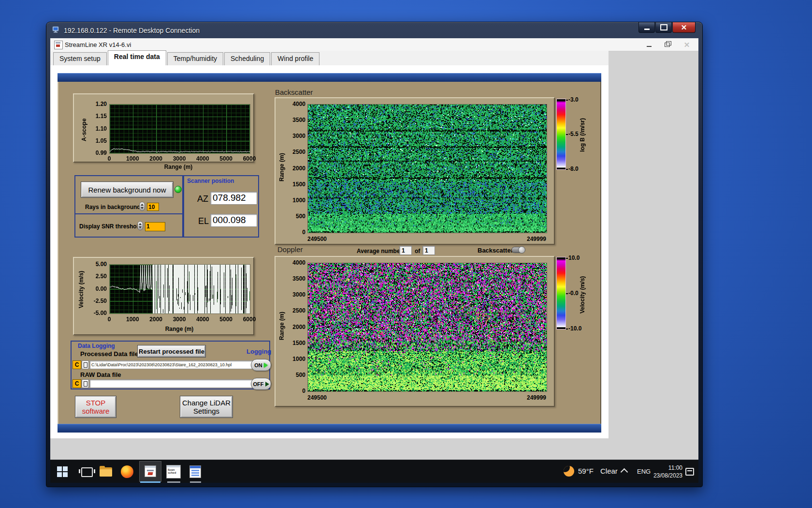 The height and width of the screenshot is (508, 812). I want to click on firefox-icon, so click(127, 472).